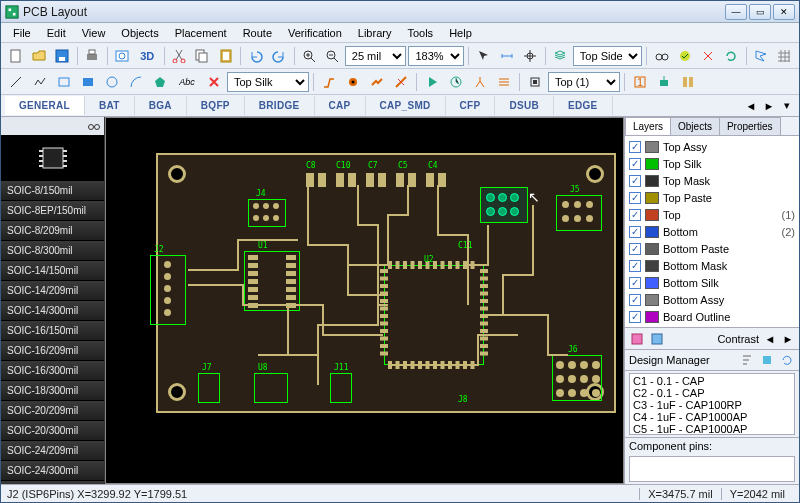 This screenshot has width=800, height=503. What do you see at coordinates (52, 211) in the screenshot?
I see `package-item: SOIC-8EP/150mil` at bounding box center [52, 211].